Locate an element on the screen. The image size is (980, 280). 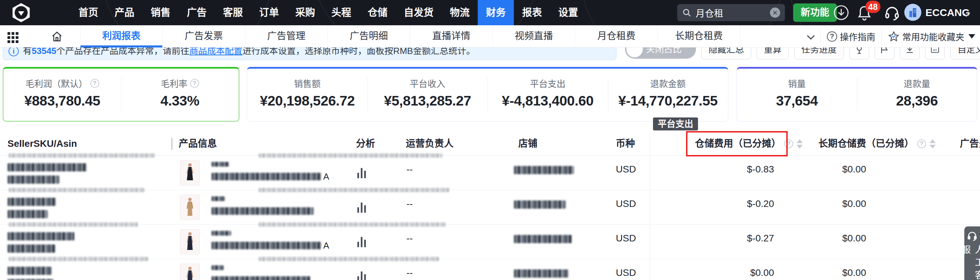
tab-monthly-storage-fee: 月仓租费 is located at coordinates (616, 37).